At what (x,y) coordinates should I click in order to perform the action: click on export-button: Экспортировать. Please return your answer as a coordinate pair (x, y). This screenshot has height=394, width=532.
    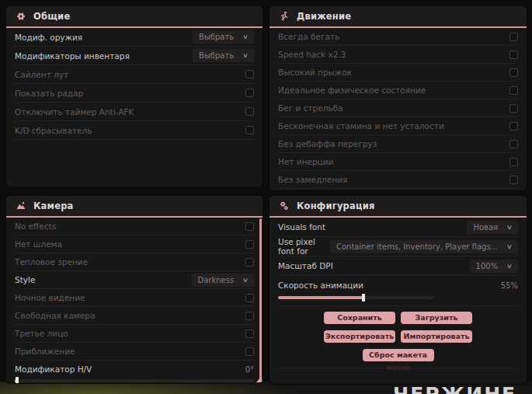
    Looking at the image, I should click on (360, 336).